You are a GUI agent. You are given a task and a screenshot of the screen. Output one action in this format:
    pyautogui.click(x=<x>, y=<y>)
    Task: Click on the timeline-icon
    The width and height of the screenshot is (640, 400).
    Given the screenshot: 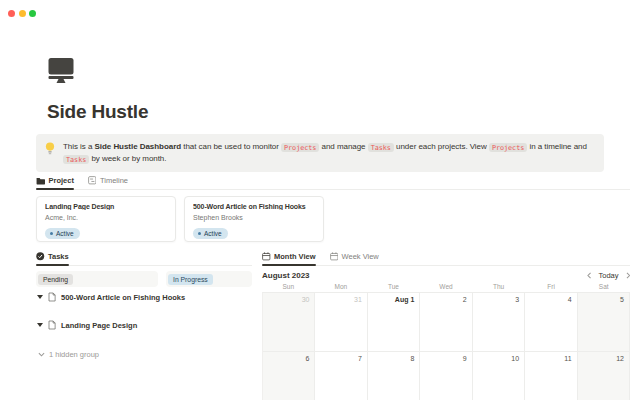 What is the action you would take?
    pyautogui.click(x=92, y=180)
    